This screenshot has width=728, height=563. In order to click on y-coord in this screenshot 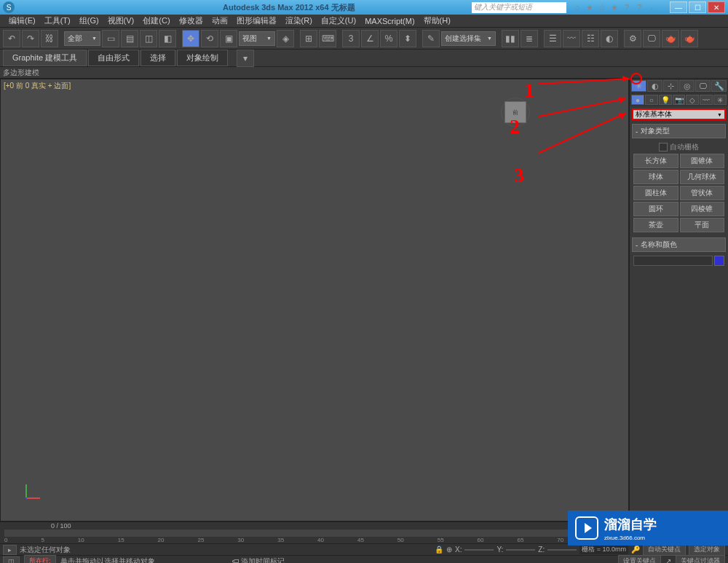, I will do `click(521, 550)`.